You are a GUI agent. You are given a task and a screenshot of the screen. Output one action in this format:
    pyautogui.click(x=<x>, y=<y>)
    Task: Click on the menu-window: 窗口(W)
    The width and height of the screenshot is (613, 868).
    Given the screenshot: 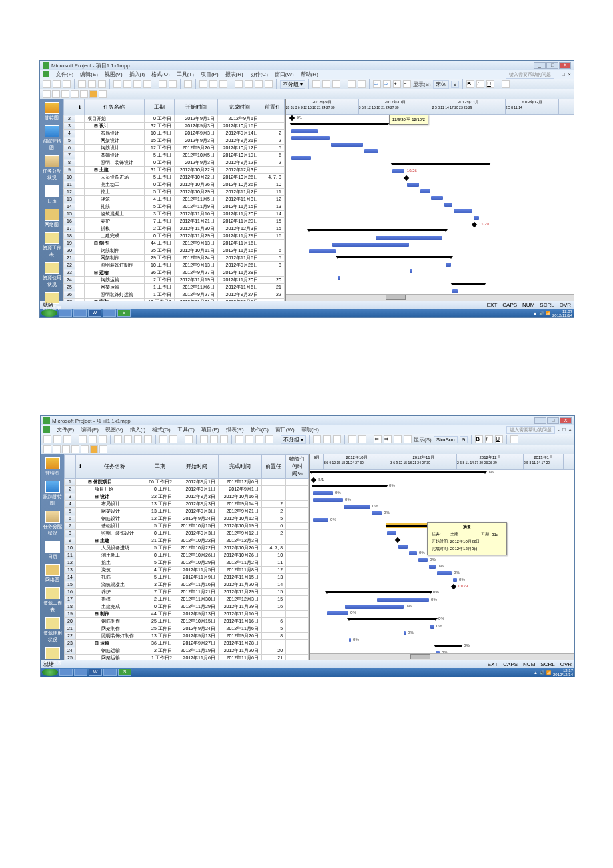 What is the action you would take?
    pyautogui.click(x=285, y=429)
    